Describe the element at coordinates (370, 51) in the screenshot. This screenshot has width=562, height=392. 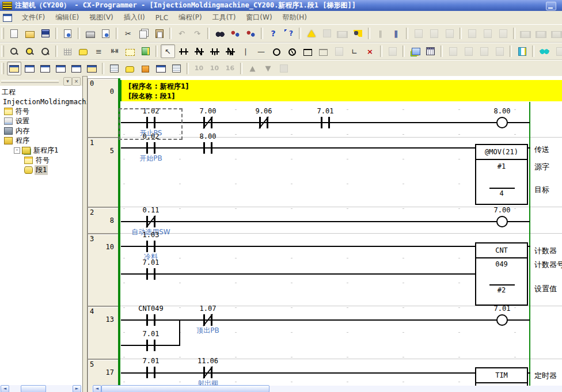
I see `line-delete-button: ×` at that location.